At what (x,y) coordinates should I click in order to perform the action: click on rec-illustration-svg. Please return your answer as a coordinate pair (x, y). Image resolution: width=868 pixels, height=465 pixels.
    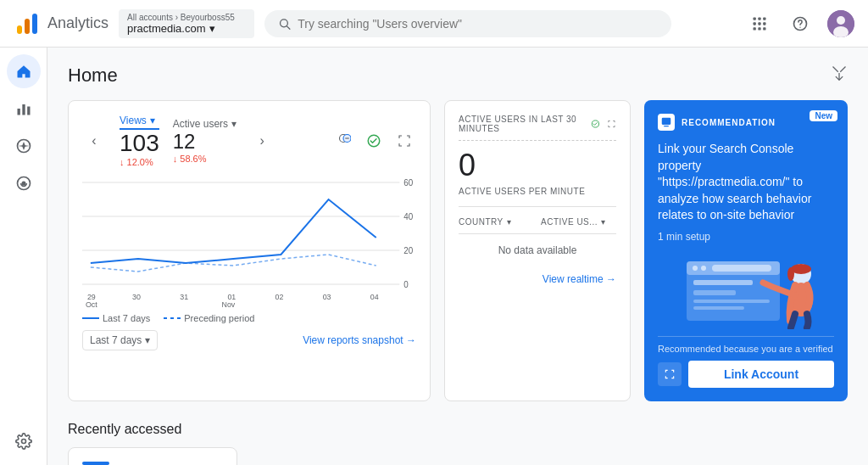
    Looking at the image, I should click on (746, 291).